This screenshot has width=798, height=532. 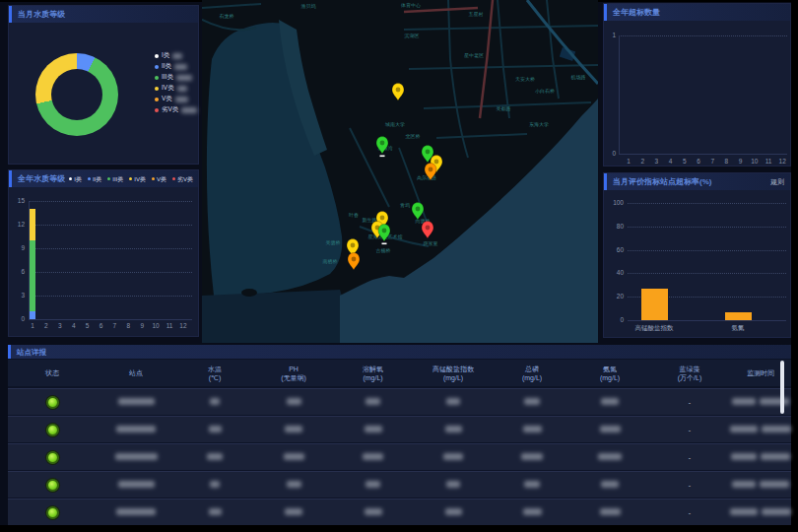 I want to click on x-tick-label: 10, so click(x=755, y=162).